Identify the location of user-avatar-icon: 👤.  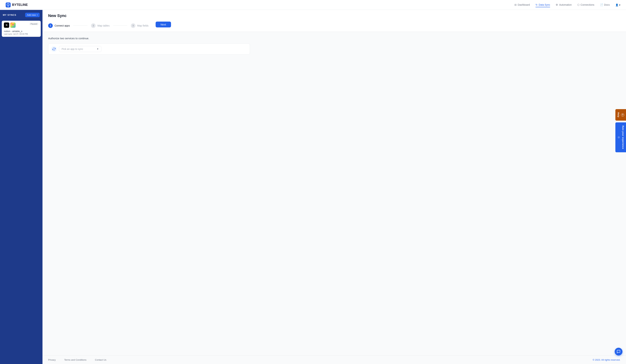
(617, 5).